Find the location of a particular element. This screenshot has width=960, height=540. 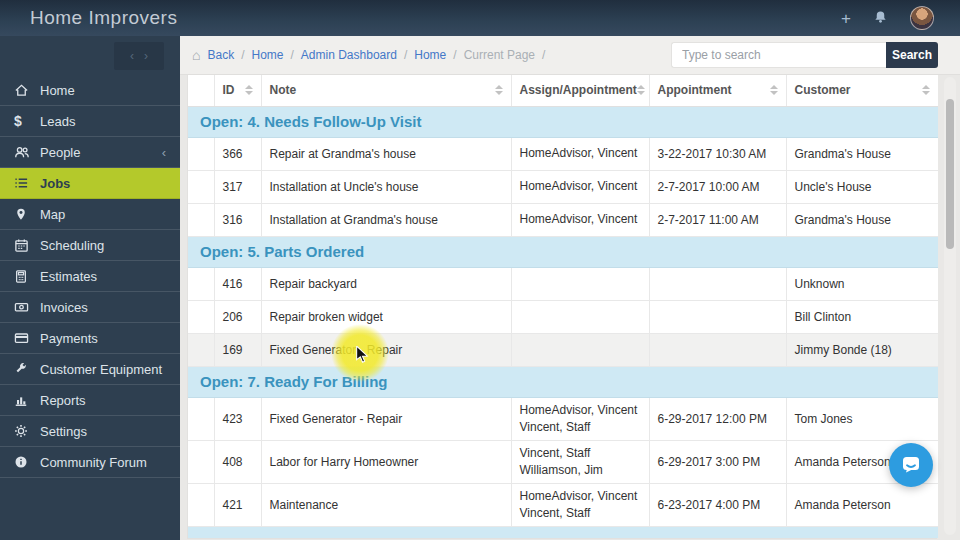

list-icon is located at coordinates (27, 183).